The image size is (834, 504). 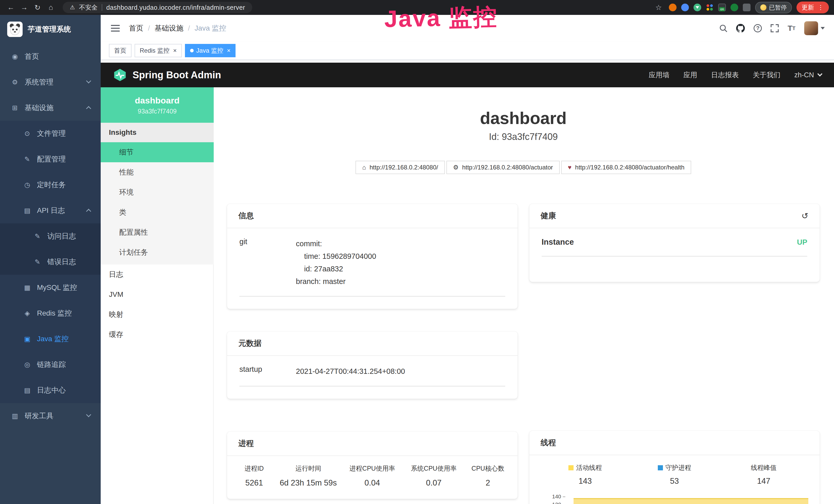 What do you see at coordinates (404, 167) in the screenshot?
I see `link-url: http://192.168.0.2:48080/` at bounding box center [404, 167].